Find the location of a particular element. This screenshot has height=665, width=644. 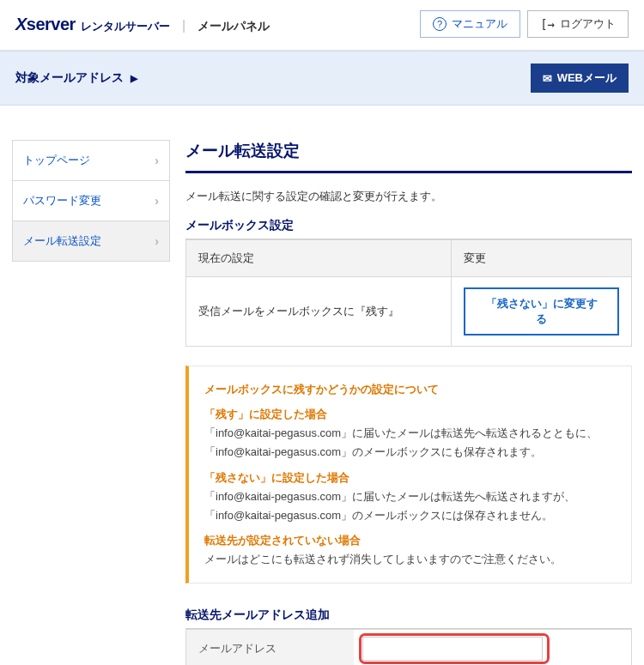

mailbox-heading: メールボックス設定 is located at coordinates (409, 228).